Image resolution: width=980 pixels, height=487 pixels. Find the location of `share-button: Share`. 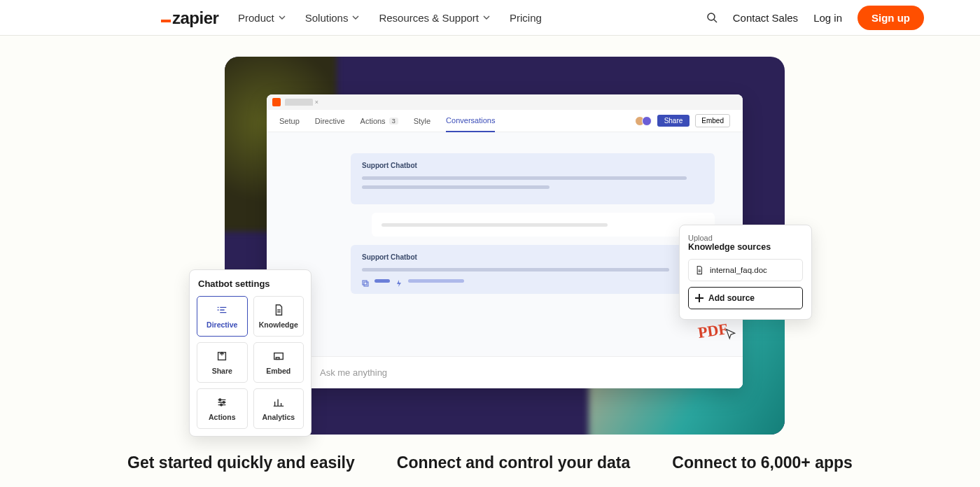

share-button: Share is located at coordinates (673, 120).